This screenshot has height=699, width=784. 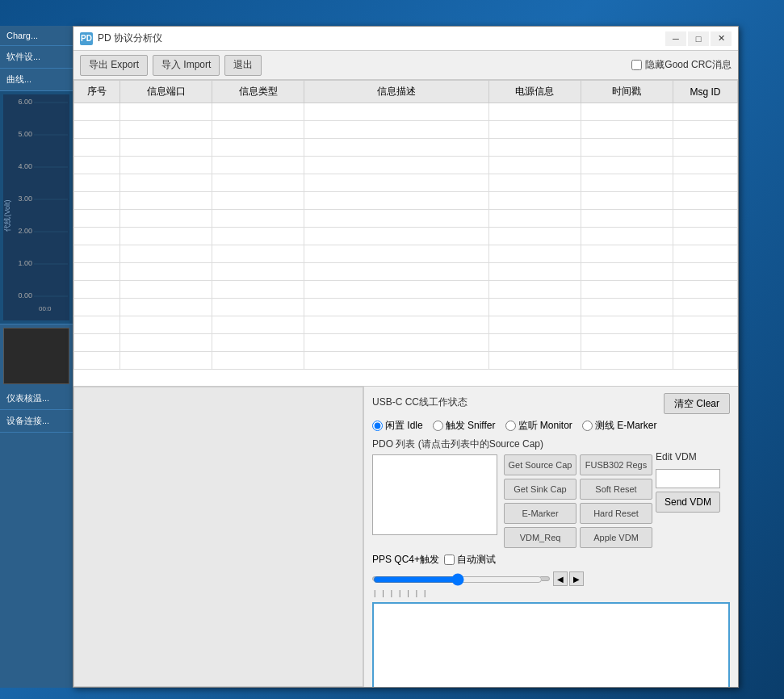 I want to click on export-button: 导出 Export, so click(x=114, y=65).